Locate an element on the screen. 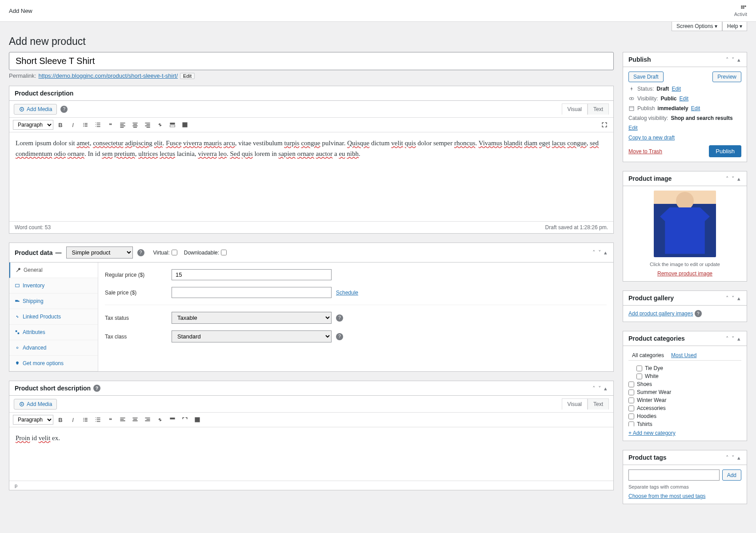 This screenshot has width=756, height=533. preview-button: Preview is located at coordinates (727, 77).